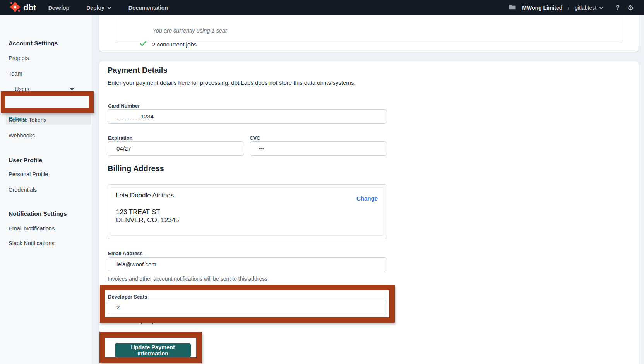 The height and width of the screenshot is (364, 644). What do you see at coordinates (631, 8) in the screenshot?
I see `gear-icon: ⚙` at bounding box center [631, 8].